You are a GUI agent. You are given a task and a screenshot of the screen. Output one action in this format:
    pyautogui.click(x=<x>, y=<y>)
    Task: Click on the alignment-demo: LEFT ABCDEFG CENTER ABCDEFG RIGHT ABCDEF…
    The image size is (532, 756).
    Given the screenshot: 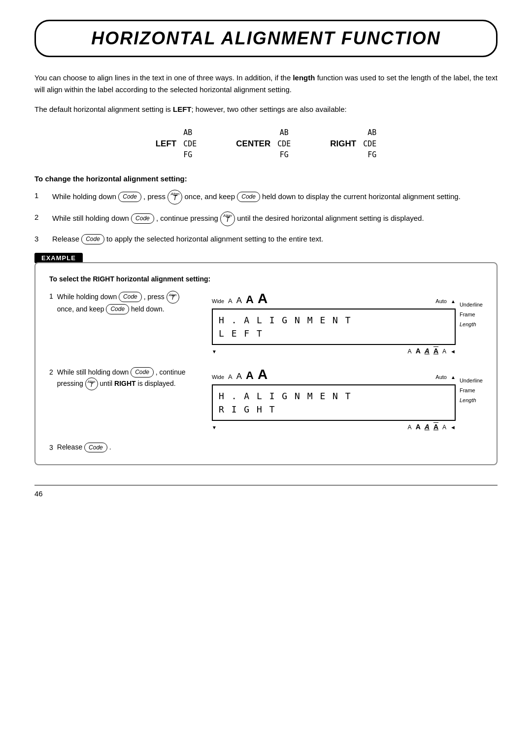 What is the action you would take?
    pyautogui.click(x=266, y=144)
    